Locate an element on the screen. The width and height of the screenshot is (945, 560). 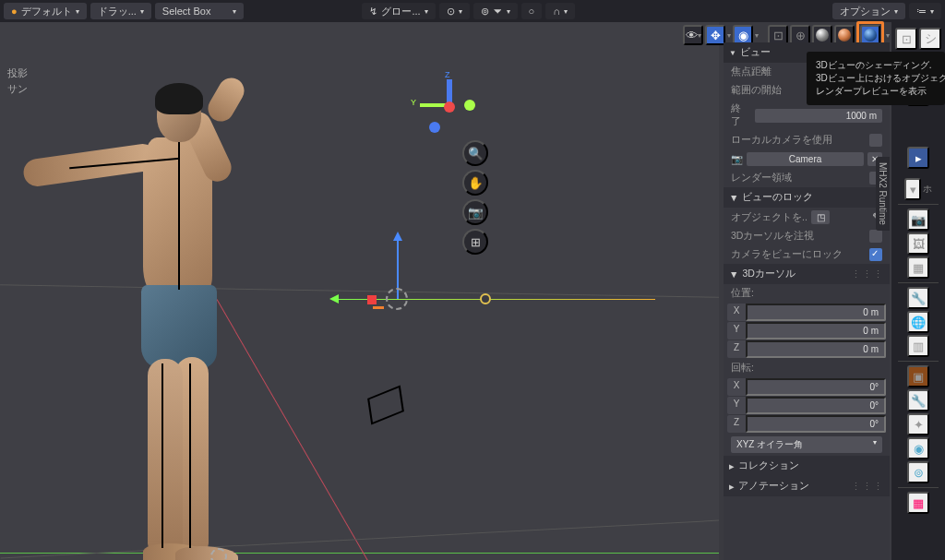
clip-start-label: 範囲の開始 is located at coordinates (757, 90).